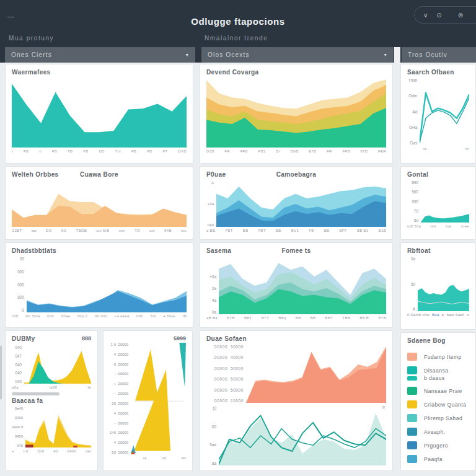  Describe the element at coordinates (433, 459) in the screenshot. I see `legend-label: Paaqfa` at that location.